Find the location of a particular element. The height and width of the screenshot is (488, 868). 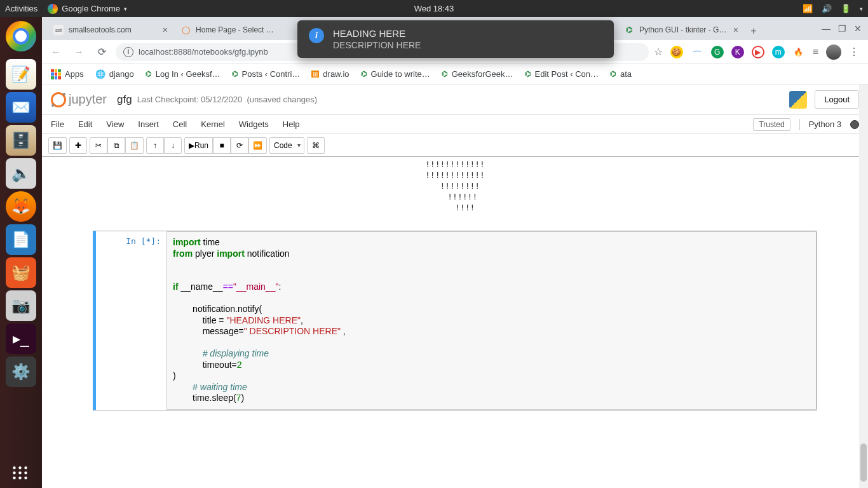

app-menu: Google Chrome ▾ is located at coordinates (88, 9).